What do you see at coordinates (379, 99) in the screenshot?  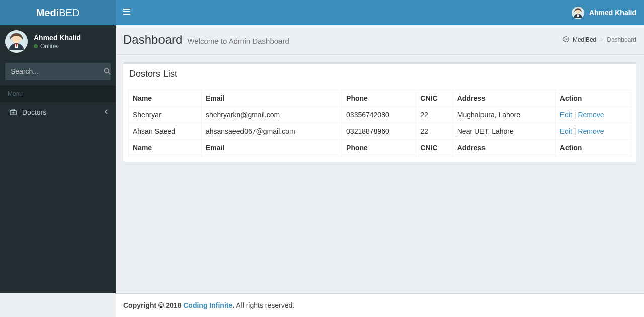 I see `th-phone: Phone` at bounding box center [379, 99].